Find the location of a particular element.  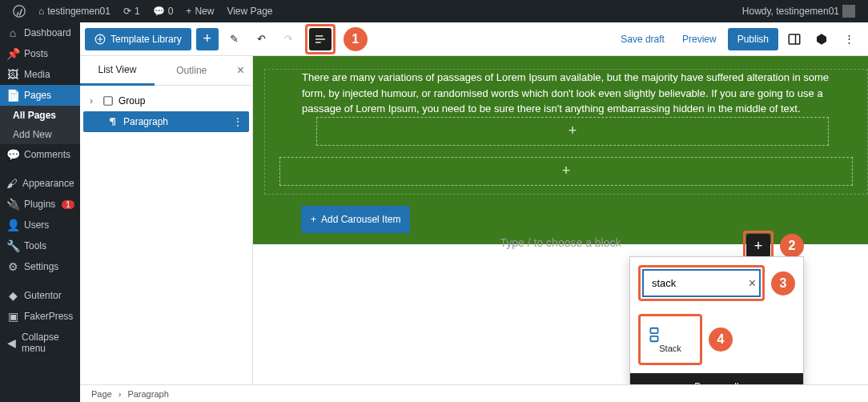

howdy-label: Howdy, testingemen01 is located at coordinates (791, 11).